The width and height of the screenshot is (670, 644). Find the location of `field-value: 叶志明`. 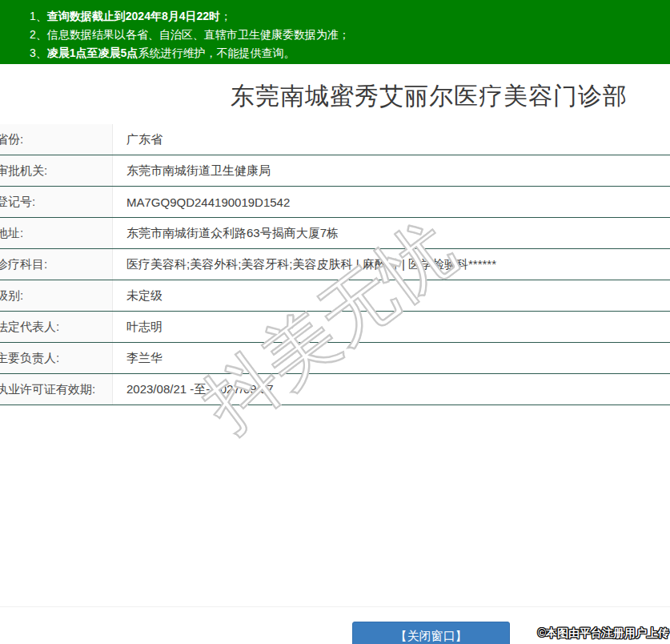

field-value: 叶志明 is located at coordinates (138, 327).